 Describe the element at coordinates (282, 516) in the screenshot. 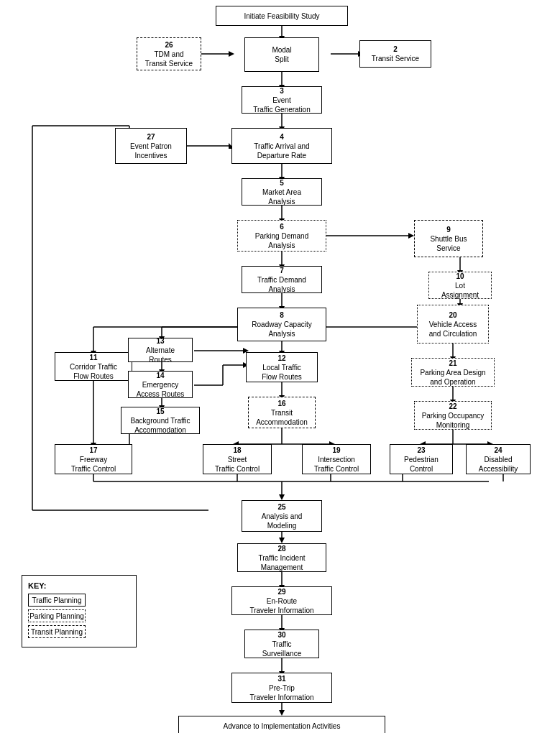

I see `n25-node: 25 Analysis andModeling` at that location.